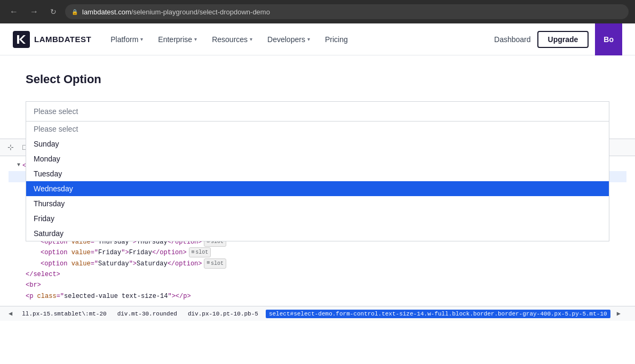 The image size is (635, 364). What do you see at coordinates (438, 314) in the screenshot?
I see `status-breadcrumb-4: select#select-demo.form-control.text-siz…` at bounding box center [438, 314].